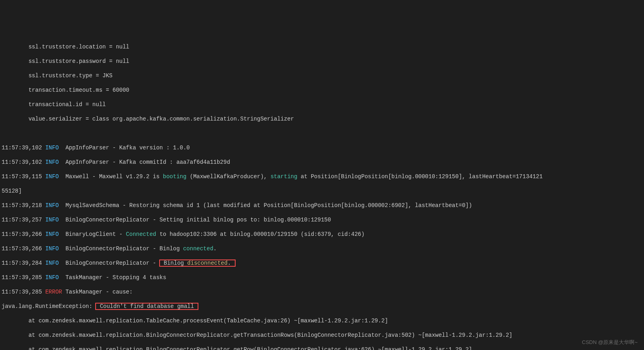 This screenshot has height=350, width=644. I want to click on config-line: transactional.id = null, so click(322, 105).